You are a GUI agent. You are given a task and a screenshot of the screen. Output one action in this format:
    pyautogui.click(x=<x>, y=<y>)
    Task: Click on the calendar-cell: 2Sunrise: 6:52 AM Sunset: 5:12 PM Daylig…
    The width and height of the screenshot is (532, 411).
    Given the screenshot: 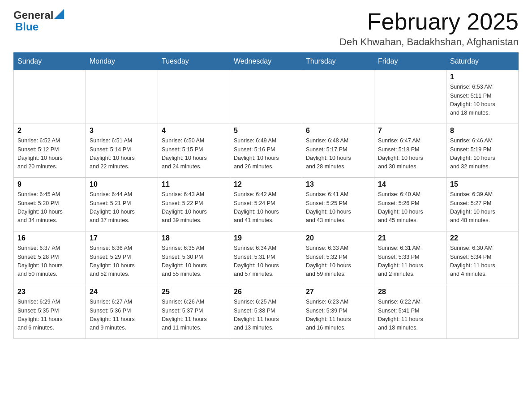 What is the action you would take?
    pyautogui.click(x=50, y=151)
    